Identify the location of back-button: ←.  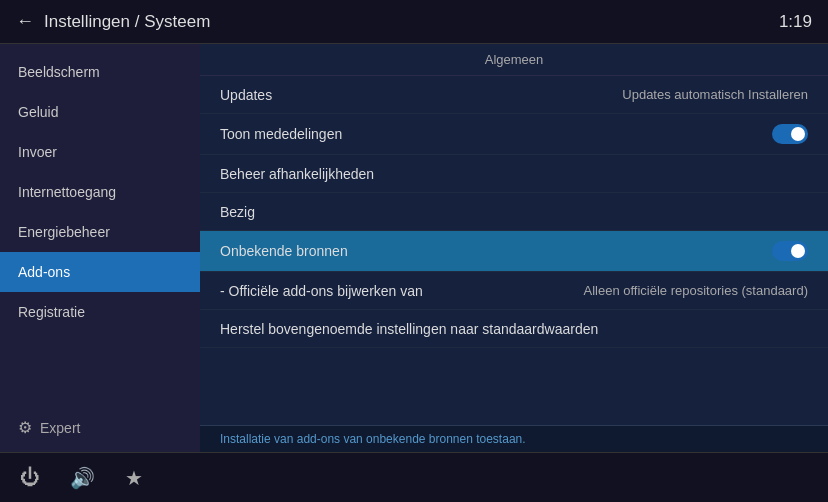
(25, 22).